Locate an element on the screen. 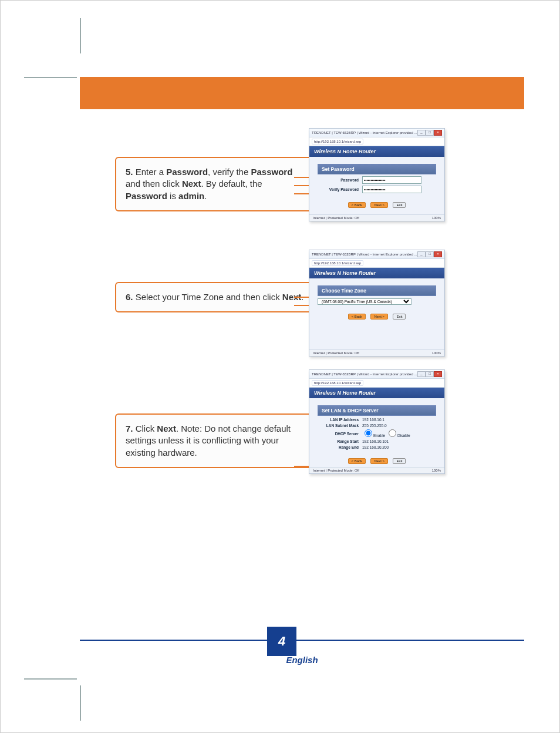 This screenshot has width=560, height=733. lan-ip-value: 192.168.10.1 is located at coordinates (399, 419).